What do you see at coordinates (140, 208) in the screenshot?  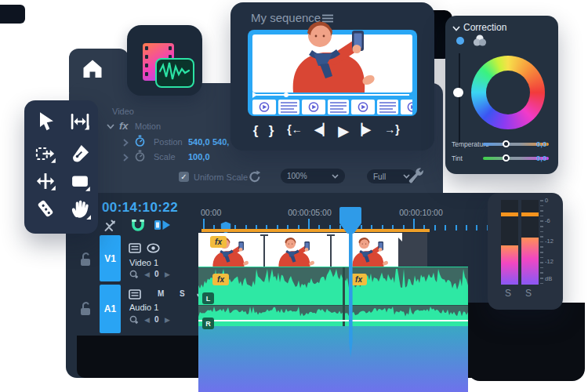 I see `playhead-timecode: 00:14:10:22` at bounding box center [140, 208].